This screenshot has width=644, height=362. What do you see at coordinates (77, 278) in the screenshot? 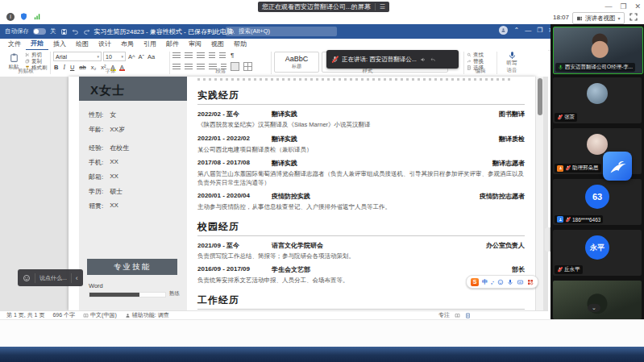
I see `collapse-chat-icon: ‹` at bounding box center [77, 278].